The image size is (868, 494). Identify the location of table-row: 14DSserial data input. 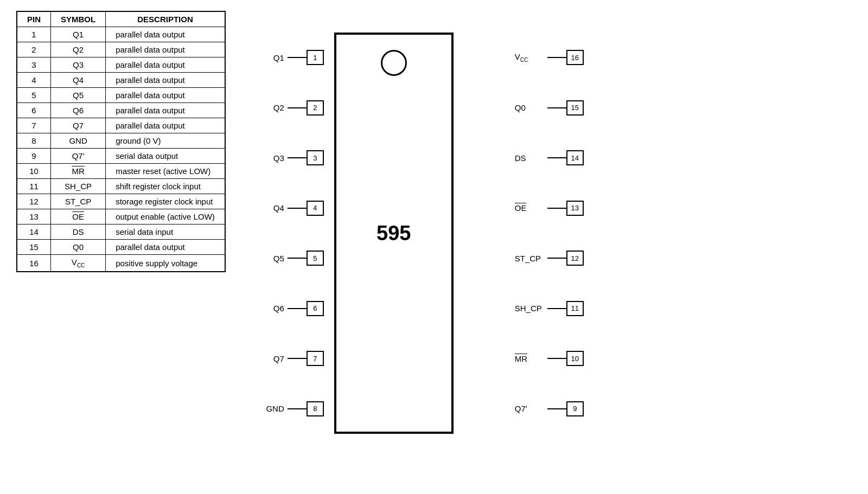
(121, 232).